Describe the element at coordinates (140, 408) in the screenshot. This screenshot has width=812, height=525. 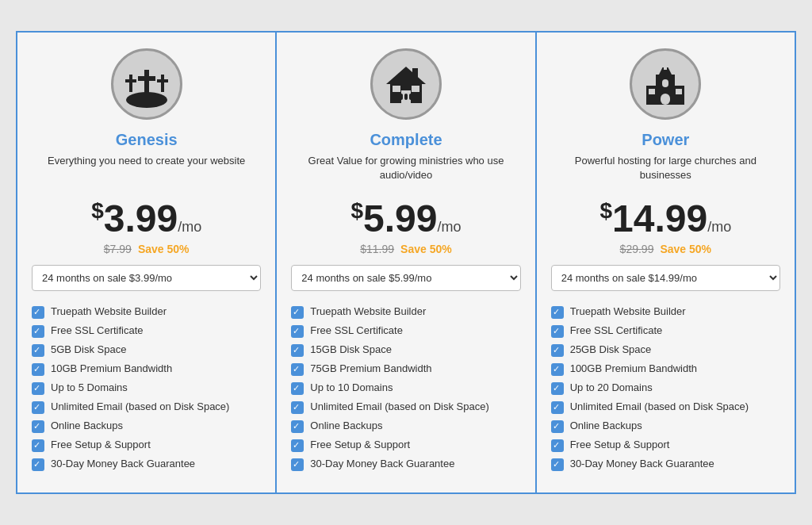
I see `feature-text: Unlimited Email (based on Disk Space)` at that location.